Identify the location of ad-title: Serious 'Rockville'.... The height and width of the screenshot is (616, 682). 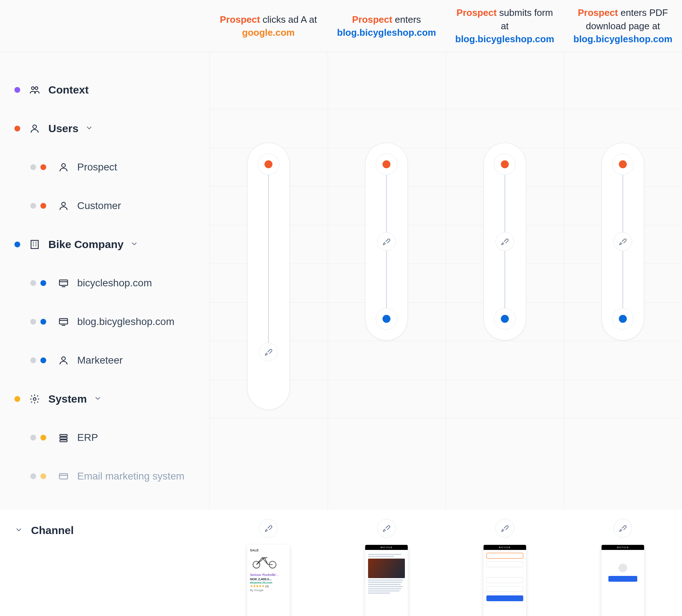
(268, 575).